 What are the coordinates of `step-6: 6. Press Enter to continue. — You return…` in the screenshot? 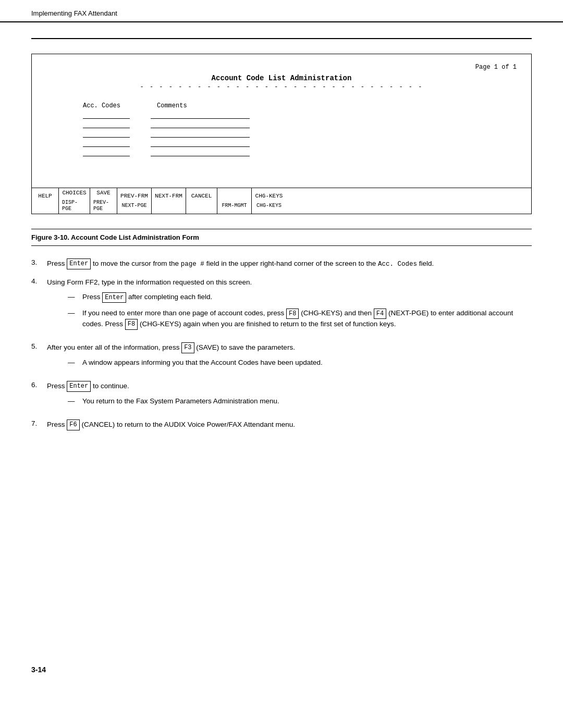 It's located at (282, 397).